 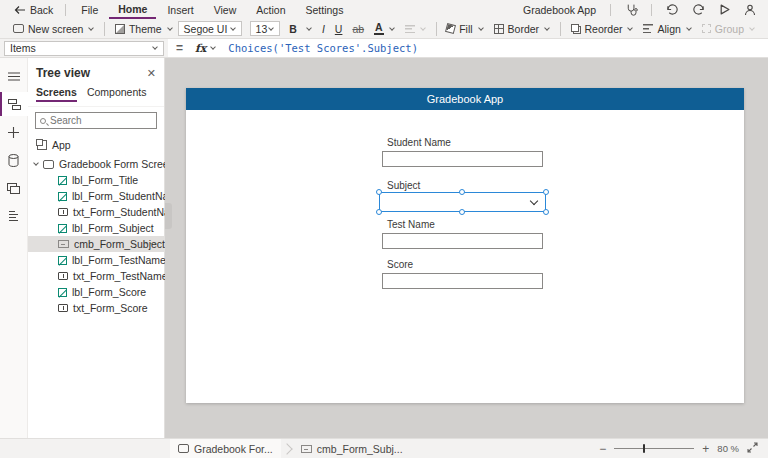 I want to click on zoom-slider-handle, so click(x=644, y=448).